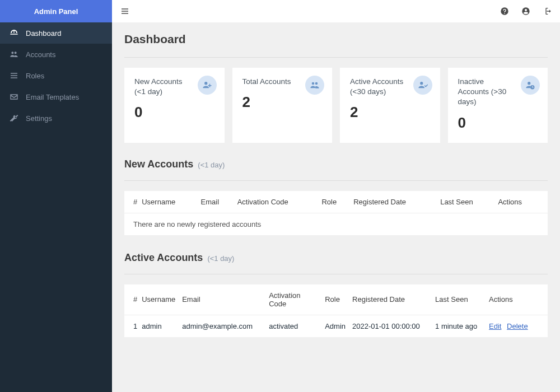  I want to click on topbar, so click(336, 11).